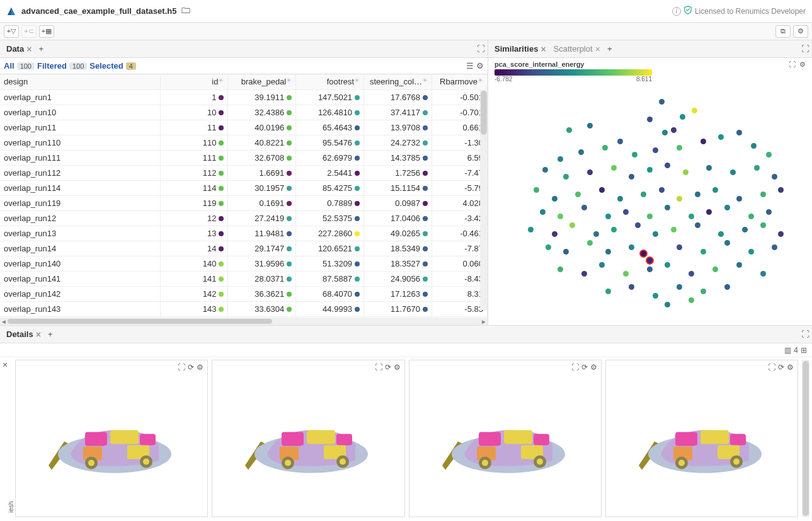 The width and height of the screenshot is (812, 521). I want to click on info-icon: i, so click(677, 11).